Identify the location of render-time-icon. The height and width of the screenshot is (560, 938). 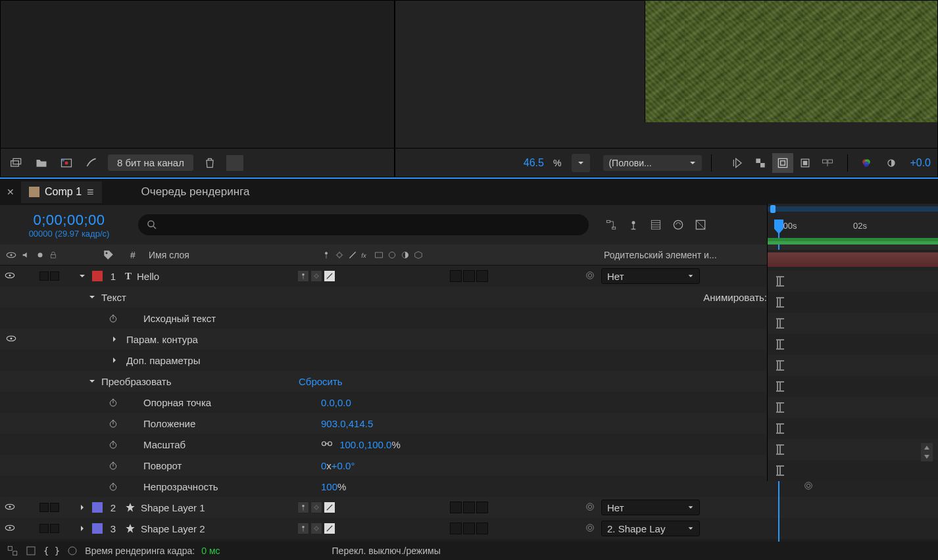
(72, 551).